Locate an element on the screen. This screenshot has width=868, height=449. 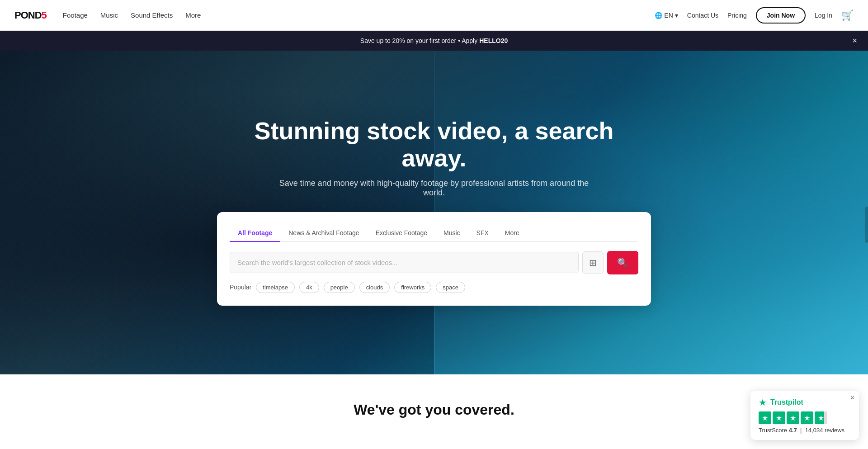
tag-people: people is located at coordinates (339, 288).